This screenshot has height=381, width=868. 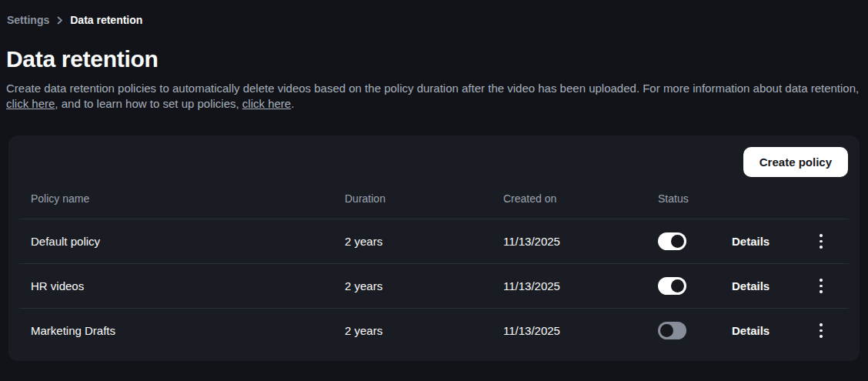 I want to click on policy-name-cell: HR videos, so click(x=188, y=286).